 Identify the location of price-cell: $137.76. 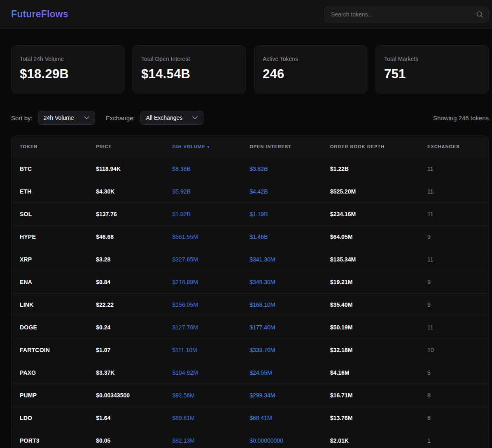
(126, 214).